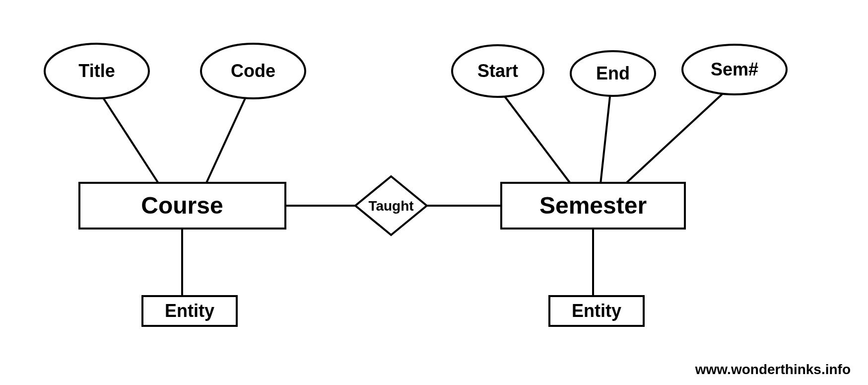  What do you see at coordinates (734, 70) in the screenshot?
I see `attribute-semnum-text: Sem#` at bounding box center [734, 70].